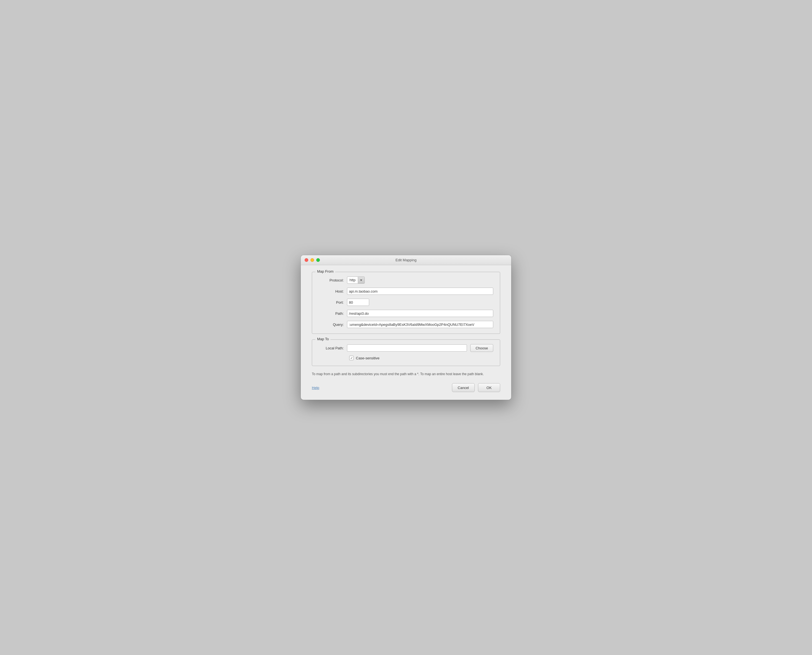  Describe the element at coordinates (463, 388) in the screenshot. I see `cancel-button: Cancel` at that location.